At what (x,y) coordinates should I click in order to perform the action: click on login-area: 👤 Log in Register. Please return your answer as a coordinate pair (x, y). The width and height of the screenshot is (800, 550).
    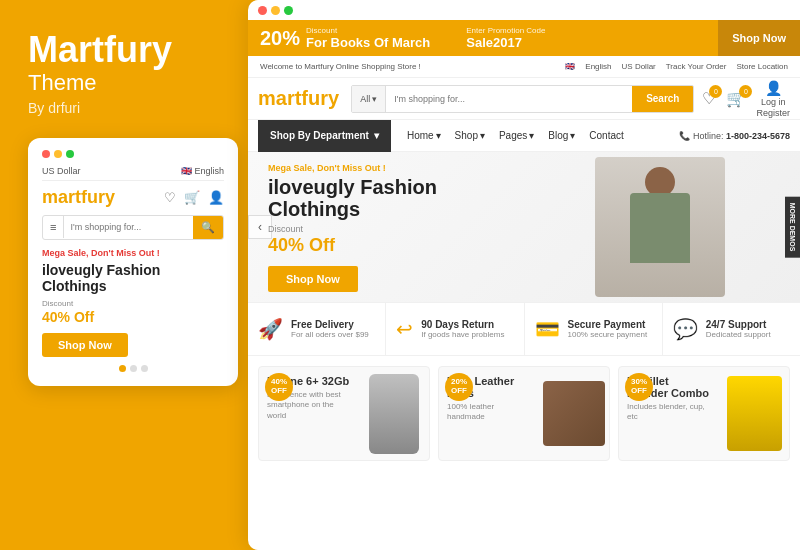
    Looking at the image, I should click on (773, 99).